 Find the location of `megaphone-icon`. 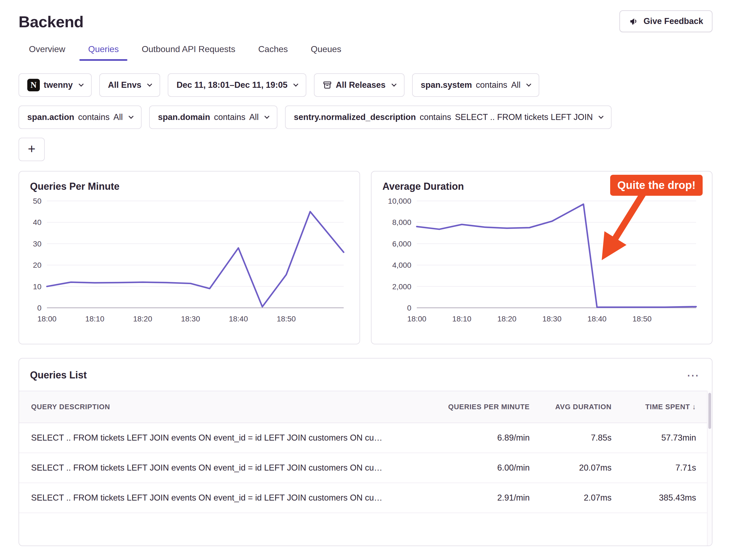

megaphone-icon is located at coordinates (634, 21).